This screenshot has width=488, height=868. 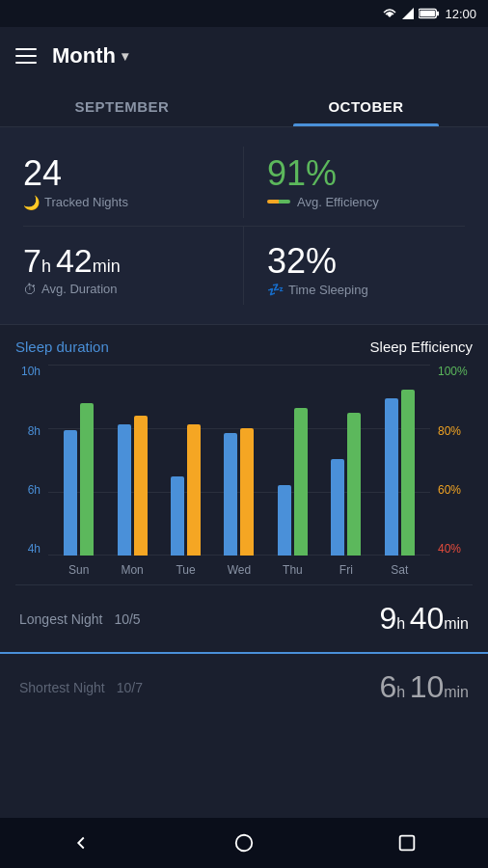 What do you see at coordinates (449, 549) in the screenshot?
I see `y-label-40pct: 40%` at bounding box center [449, 549].